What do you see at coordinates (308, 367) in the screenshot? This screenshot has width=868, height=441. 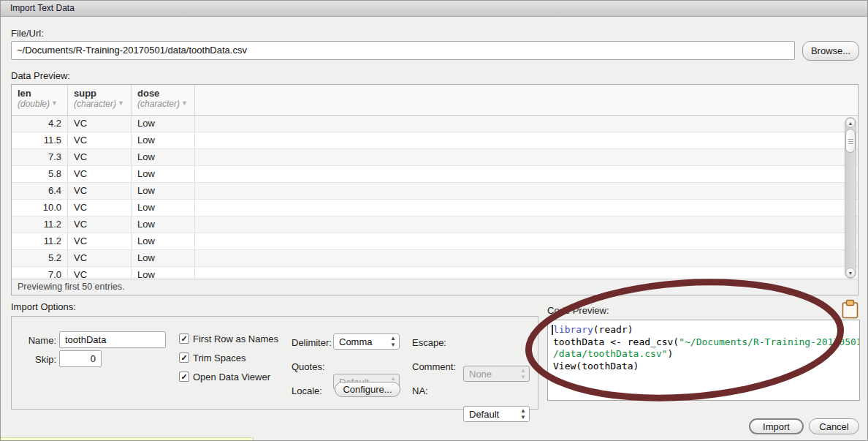 I see `quotes-label: Quotes:` at bounding box center [308, 367].